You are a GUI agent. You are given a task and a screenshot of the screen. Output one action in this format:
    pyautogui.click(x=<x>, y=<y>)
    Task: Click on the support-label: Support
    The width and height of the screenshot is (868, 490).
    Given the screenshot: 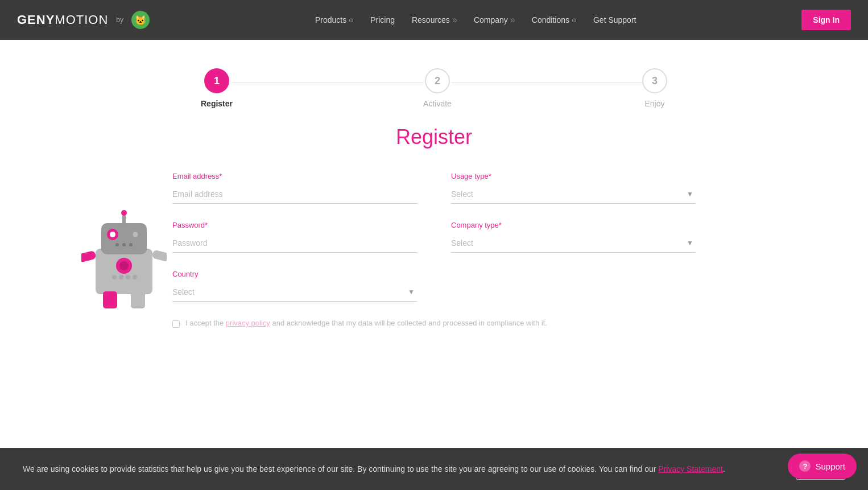 What is the action you would take?
    pyautogui.click(x=830, y=467)
    